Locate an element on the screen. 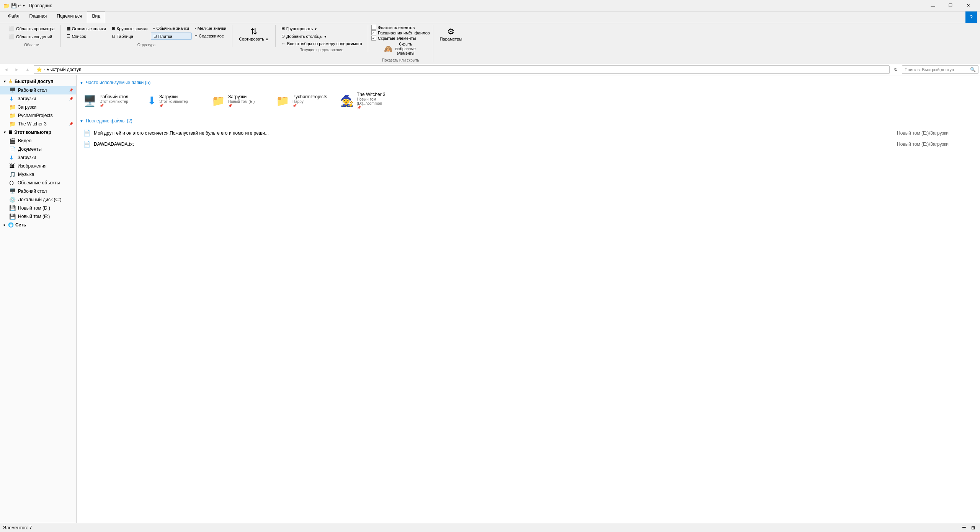 The width and height of the screenshot is (980, 532). documents-label: Документы is located at coordinates (30, 149).